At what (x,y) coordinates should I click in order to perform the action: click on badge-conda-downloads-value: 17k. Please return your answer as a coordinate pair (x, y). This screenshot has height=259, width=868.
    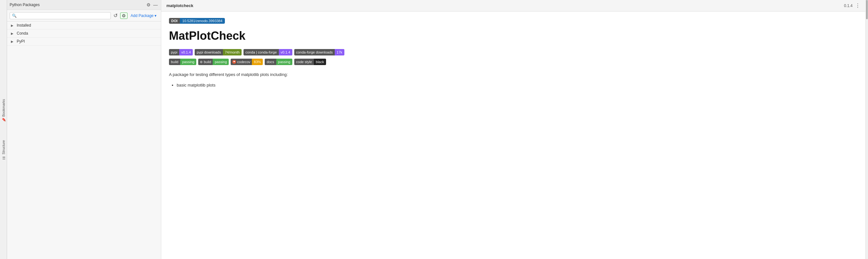
    Looking at the image, I should click on (340, 52).